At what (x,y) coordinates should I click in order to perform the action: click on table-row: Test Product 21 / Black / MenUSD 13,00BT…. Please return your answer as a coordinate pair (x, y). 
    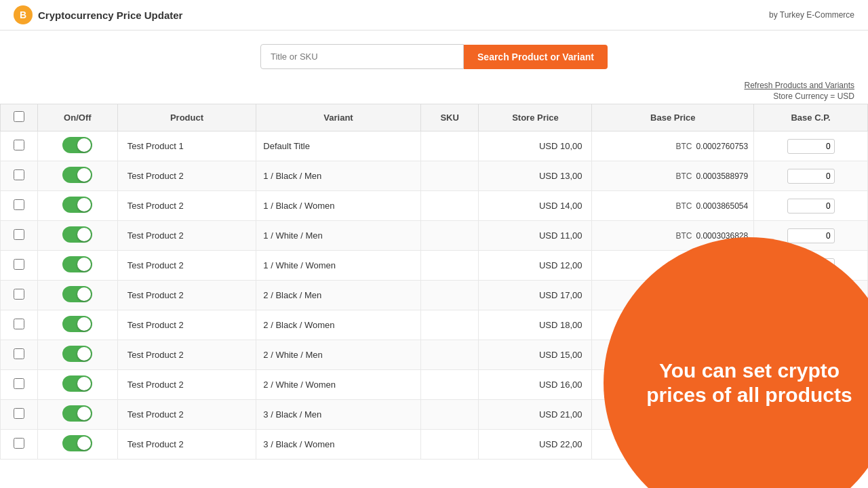
    Looking at the image, I should click on (434, 176).